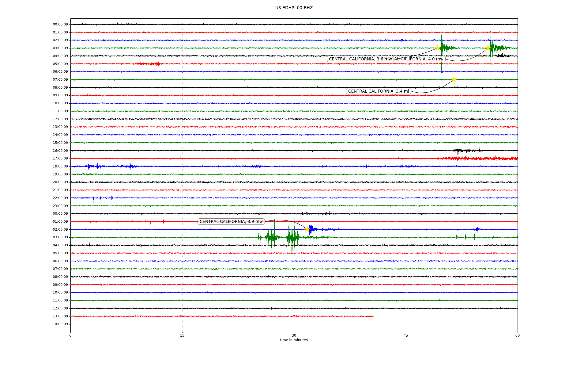  What do you see at coordinates (379, 91) in the screenshot?
I see `event-annotation: CENTRAL CALIFORNIA, 3.4 ml` at bounding box center [379, 91].